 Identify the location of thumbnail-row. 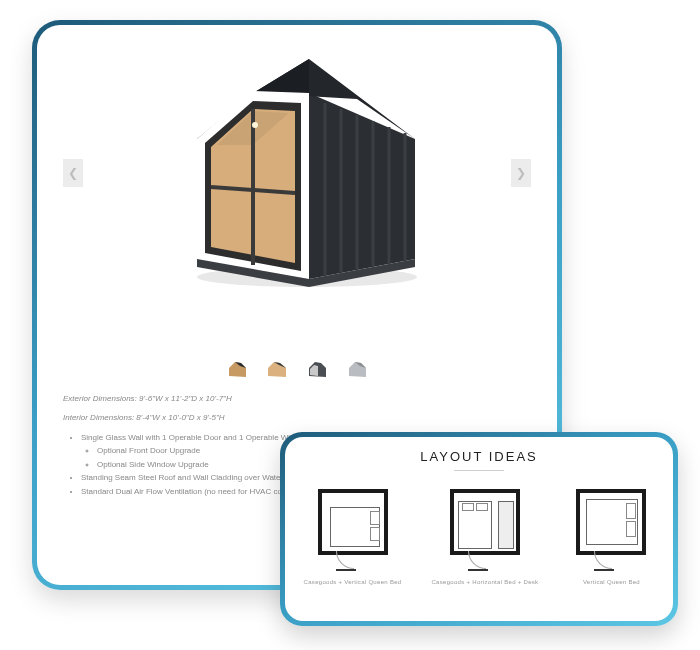
(297, 369).